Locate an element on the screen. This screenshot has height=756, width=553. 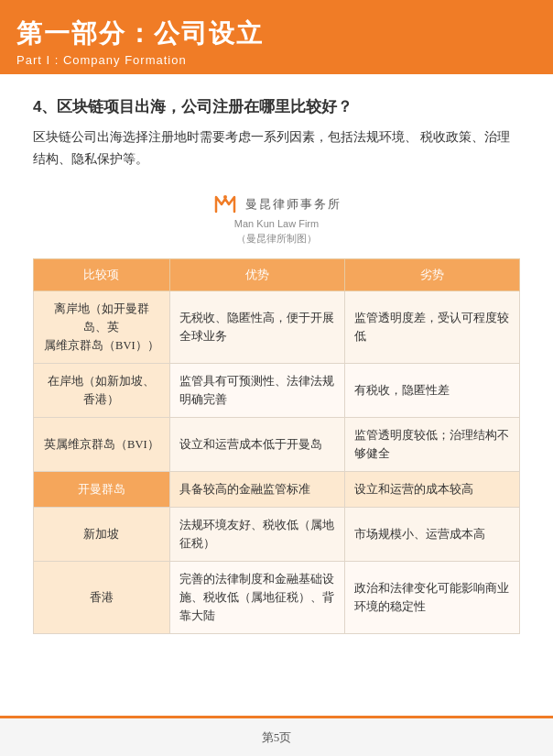
table-header-row: 比较项 优势 劣势 is located at coordinates (276, 275).